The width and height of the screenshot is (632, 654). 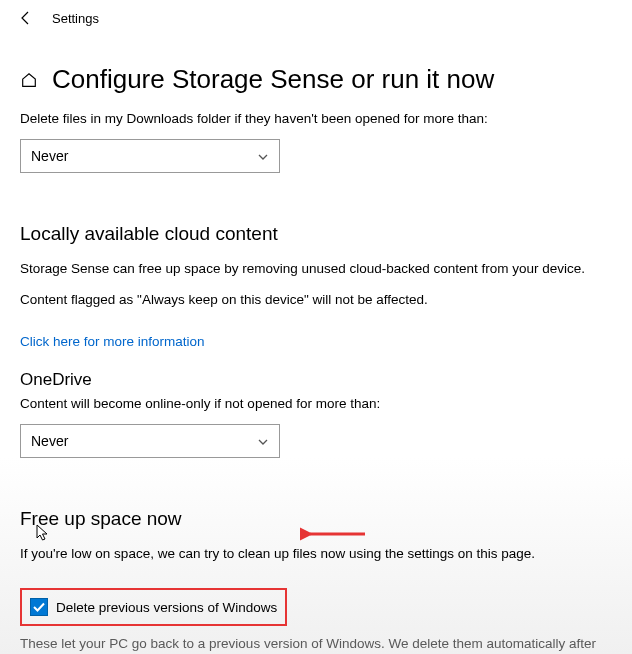 I want to click on onedrive-heading: OneDrive, so click(x=316, y=380).